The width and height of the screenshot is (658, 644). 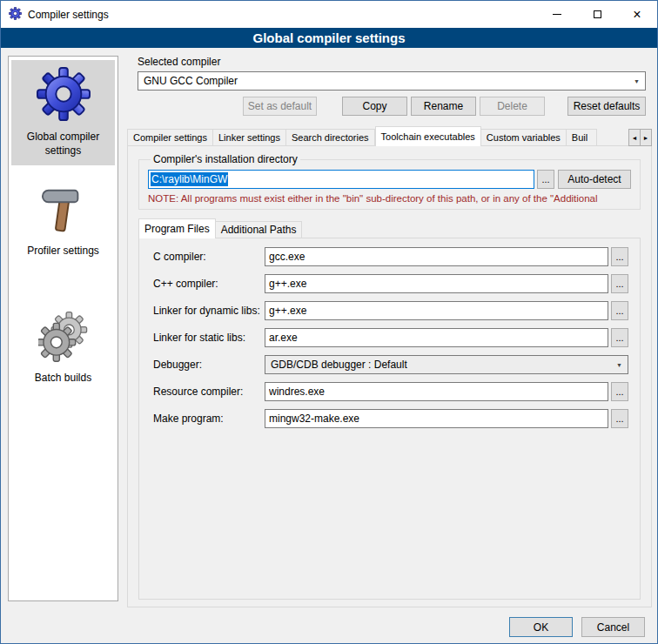 I want to click on debugger-label: Debugger:, so click(x=209, y=365).